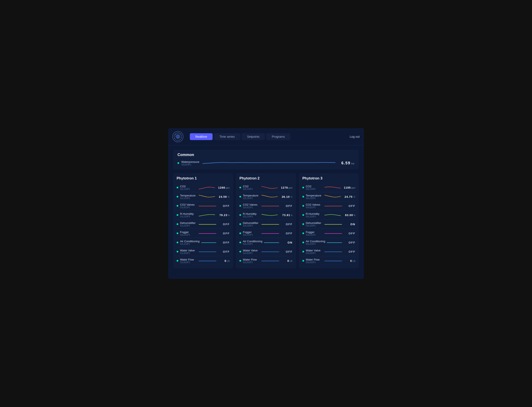 The width and height of the screenshot is (532, 407). I want to click on main-content: Common Waterpressure S0L810P1 6.59 bar, so click(266, 209).